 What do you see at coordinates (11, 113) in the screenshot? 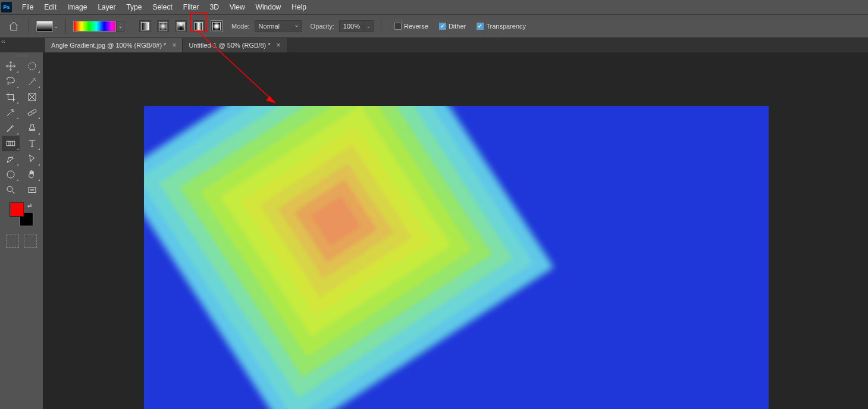
I see `eyedropper-icon` at bounding box center [11, 113].